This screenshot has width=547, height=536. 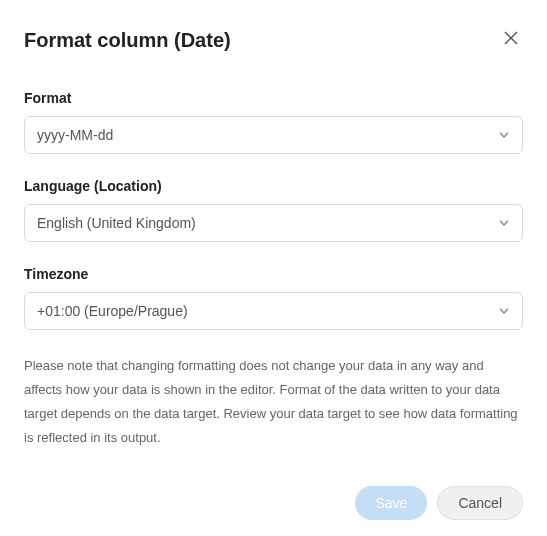 I want to click on dialog-title: Format column (Date), so click(x=128, y=40).